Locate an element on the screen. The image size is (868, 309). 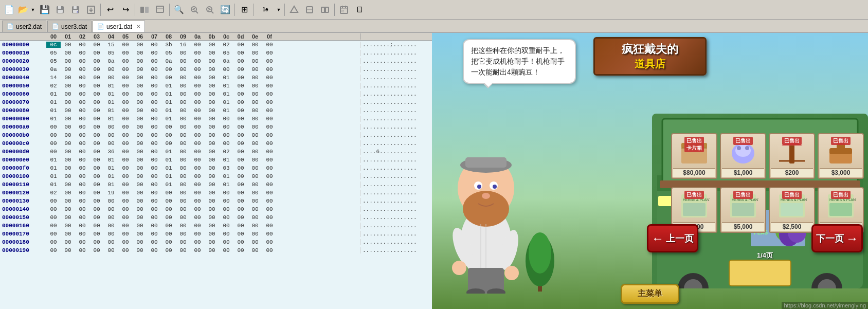
table-row: 000000a000000000000000000000000000000000… is located at coordinates (216, 127).